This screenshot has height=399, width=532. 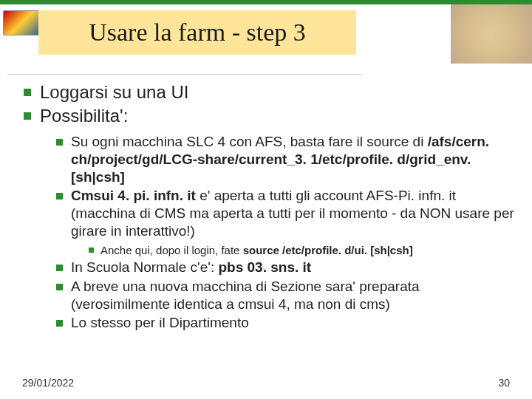 I want to click on footer-page-number: 30, so click(x=504, y=383).